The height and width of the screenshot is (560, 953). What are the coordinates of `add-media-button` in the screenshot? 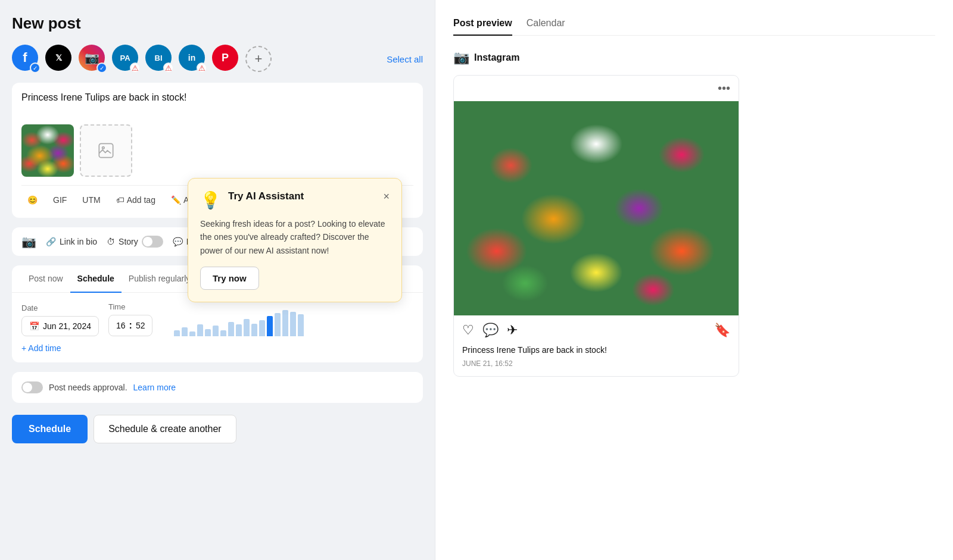 It's located at (106, 151).